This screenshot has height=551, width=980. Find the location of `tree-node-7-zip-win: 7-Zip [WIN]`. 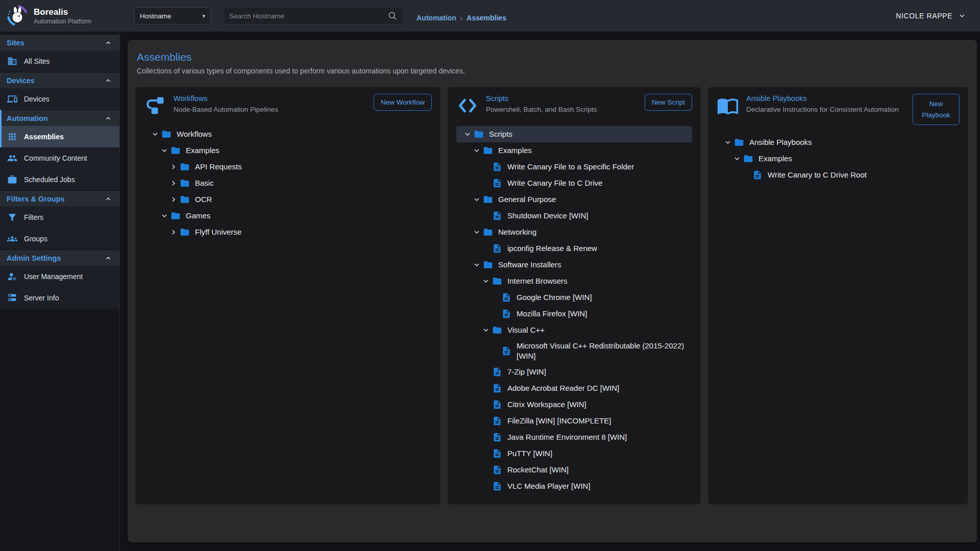

tree-node-7-zip-win: 7-Zip [WIN] is located at coordinates (574, 372).